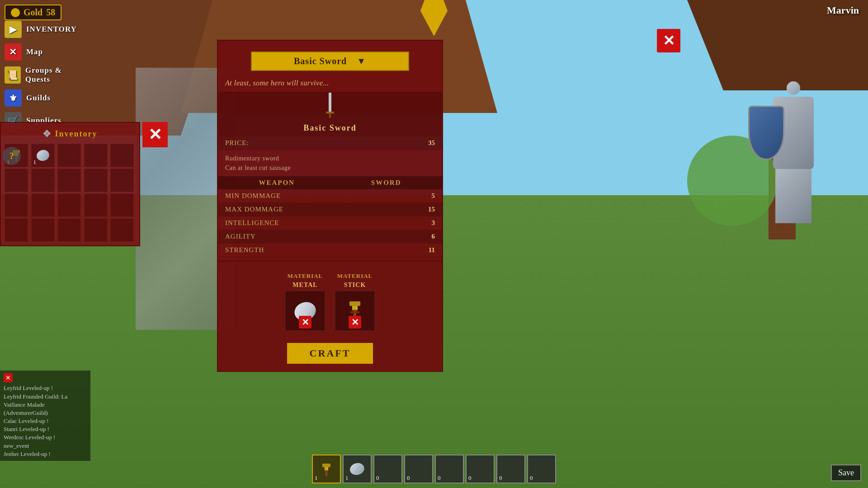 The width and height of the screenshot is (868, 488). What do you see at coordinates (347, 478) in the screenshot?
I see `hotbar-count-2: 1` at bounding box center [347, 478].